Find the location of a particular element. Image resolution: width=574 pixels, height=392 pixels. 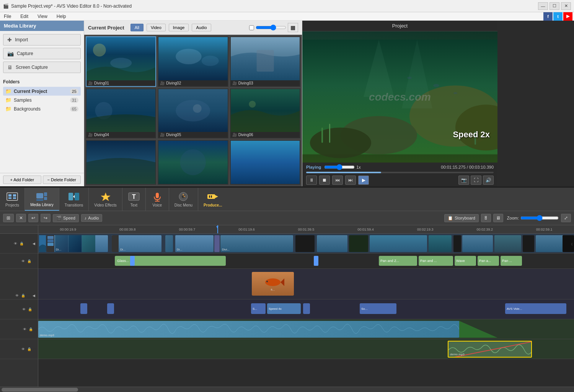

eye-icon-effects: 👁 is located at coordinates (23, 261).